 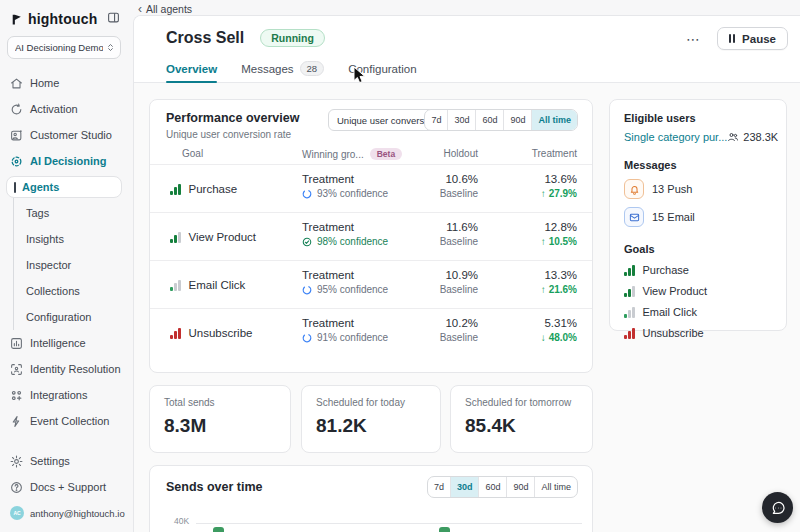 I want to click on back-chevron-icon: ‹, so click(x=140, y=9).